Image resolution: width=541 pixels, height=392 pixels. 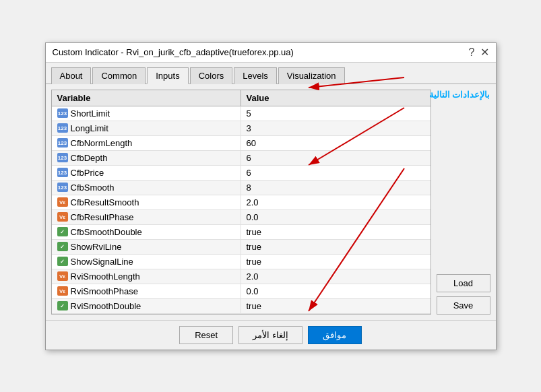 What do you see at coordinates (485, 53) in the screenshot?
I see `close-button: ✕` at bounding box center [485, 53].